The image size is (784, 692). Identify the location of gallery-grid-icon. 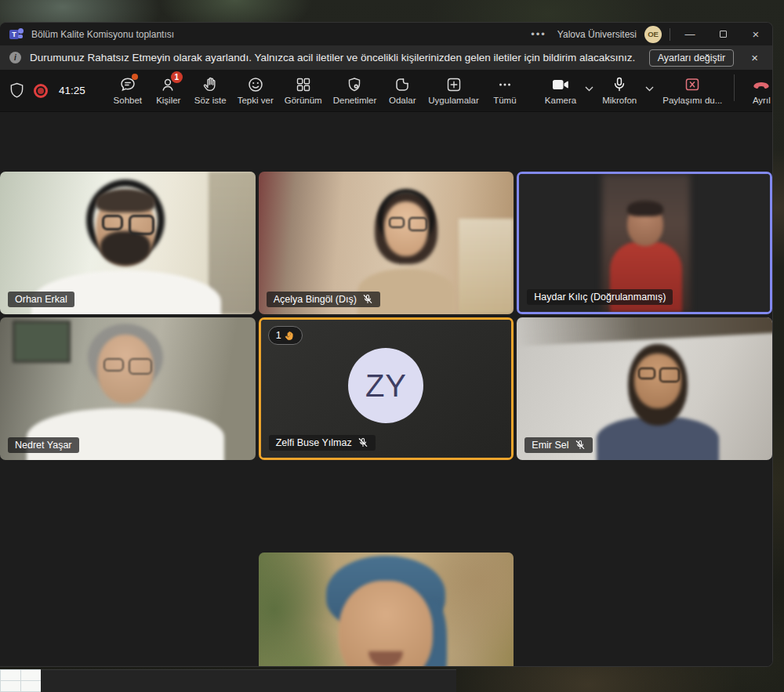
(303, 85).